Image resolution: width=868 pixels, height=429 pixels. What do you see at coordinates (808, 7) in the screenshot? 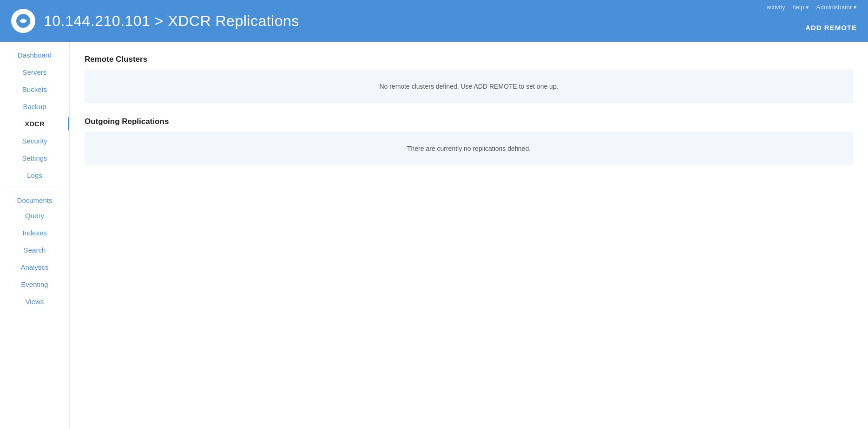
I see `help-chevron-icon: ▾` at bounding box center [808, 7].